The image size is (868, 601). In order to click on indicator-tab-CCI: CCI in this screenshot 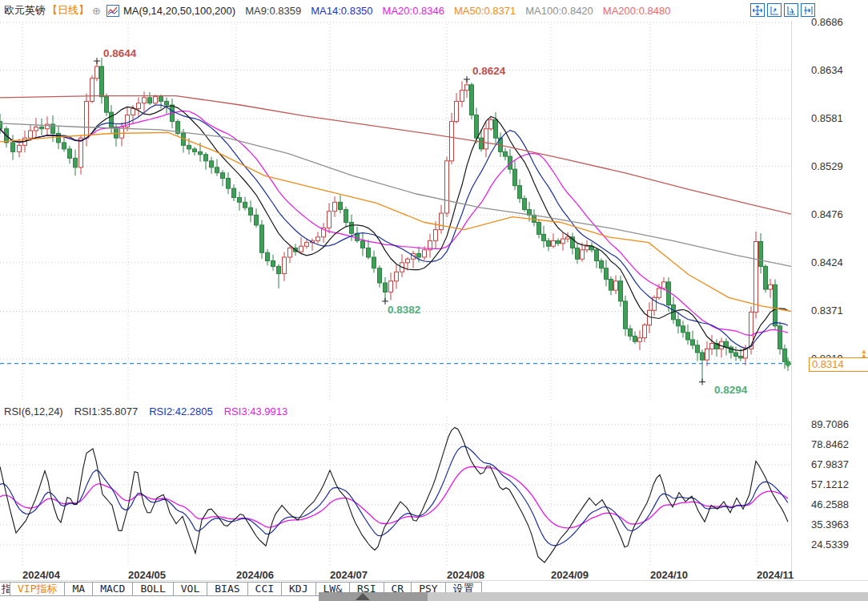, I will do `click(264, 589)`.